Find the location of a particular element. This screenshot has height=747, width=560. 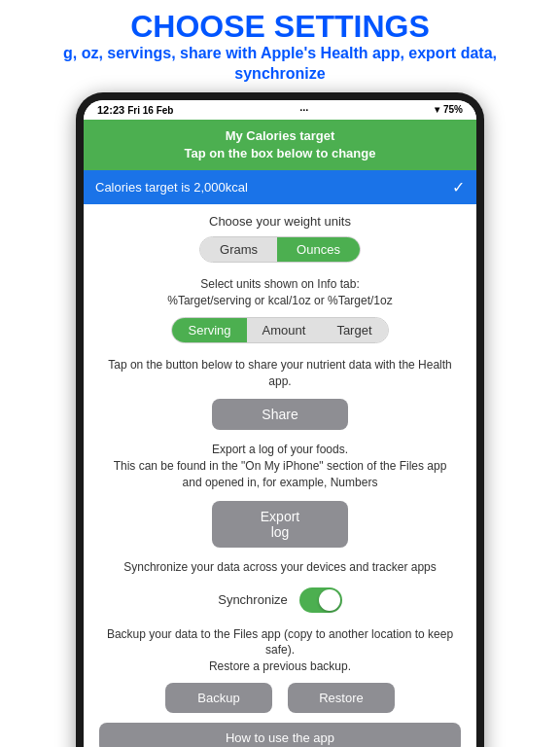

sync-row: Synchronize is located at coordinates (280, 600).